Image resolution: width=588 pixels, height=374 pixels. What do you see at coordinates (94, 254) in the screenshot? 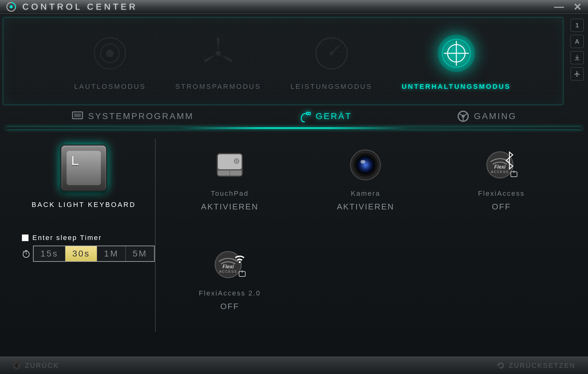
I see `sleep-timer-segments: 15s 30s 1M 5M` at bounding box center [94, 254].